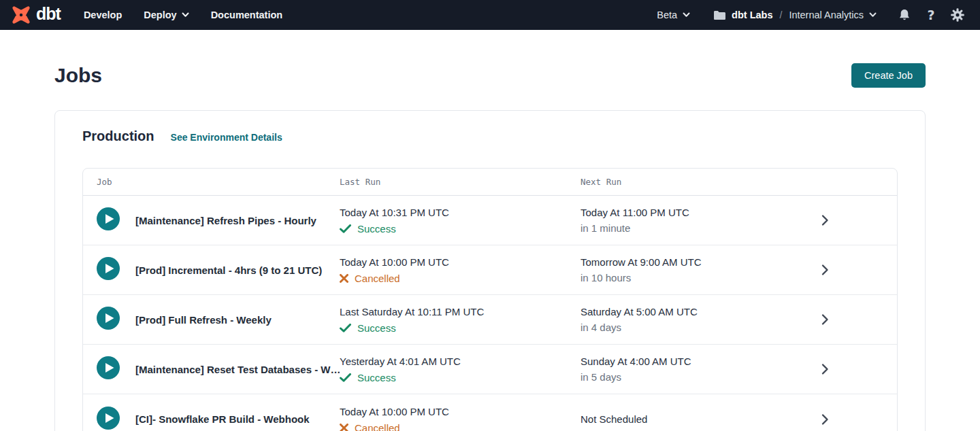  Describe the element at coordinates (667, 15) in the screenshot. I see `beta-label: Beta` at that location.